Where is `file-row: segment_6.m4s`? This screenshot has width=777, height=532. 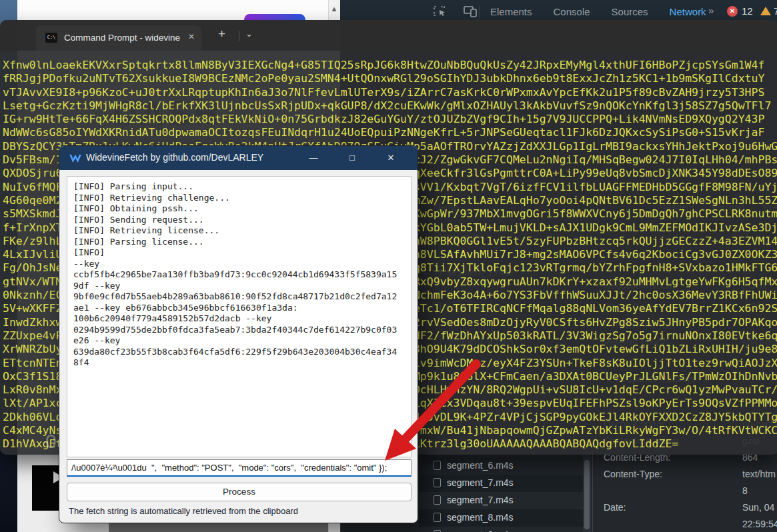
file-row: segment_6.m4s is located at coordinates (501, 466).